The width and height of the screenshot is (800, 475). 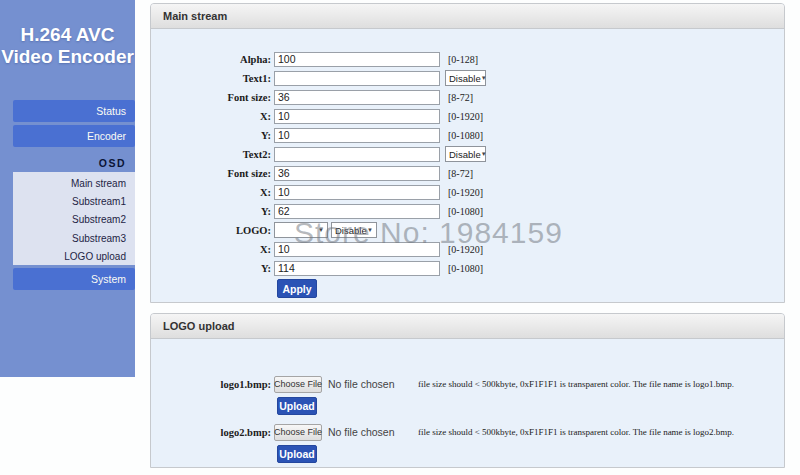 What do you see at coordinates (212, 116) in the screenshot?
I see `text1-x-label: X:` at bounding box center [212, 116].